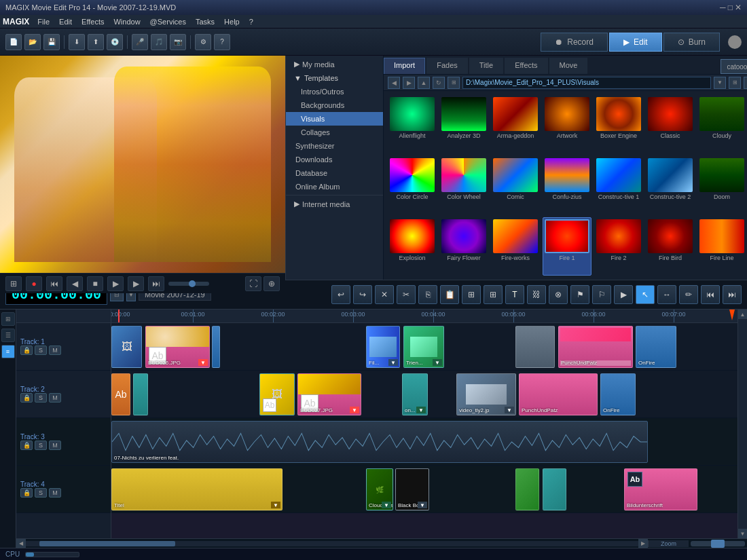 This screenshot has width=747, height=560. I want to click on track2-clip-orange: Ab, so click(121, 394).